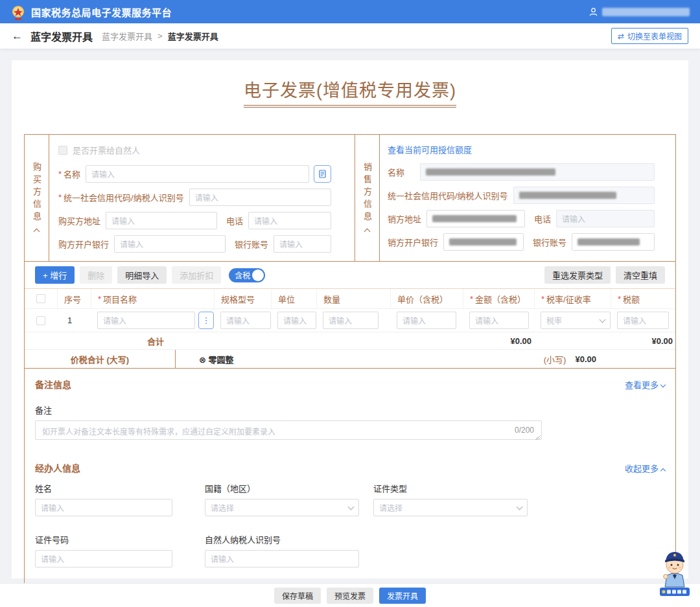 The image size is (700, 607). I want to click on switch-view-icon: ⇄, so click(621, 36).